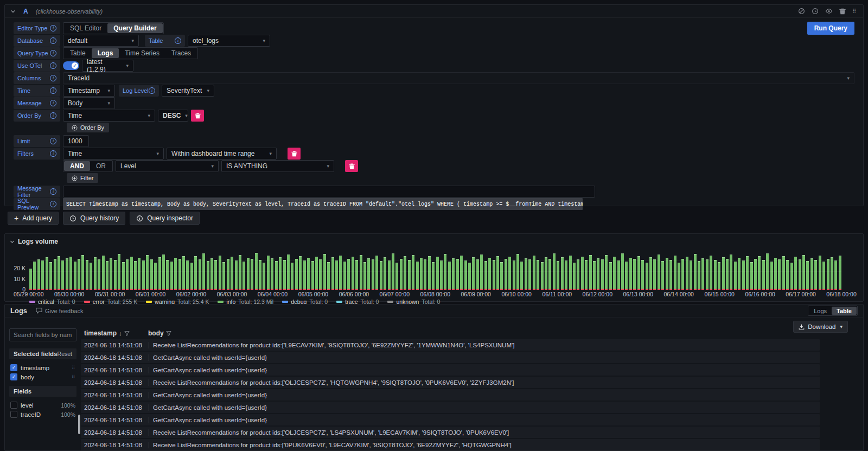 Image resolution: width=868 pixels, height=451 pixels. What do you see at coordinates (36, 354) in the screenshot?
I see `selected-fields-header: Selected fields` at bounding box center [36, 354].